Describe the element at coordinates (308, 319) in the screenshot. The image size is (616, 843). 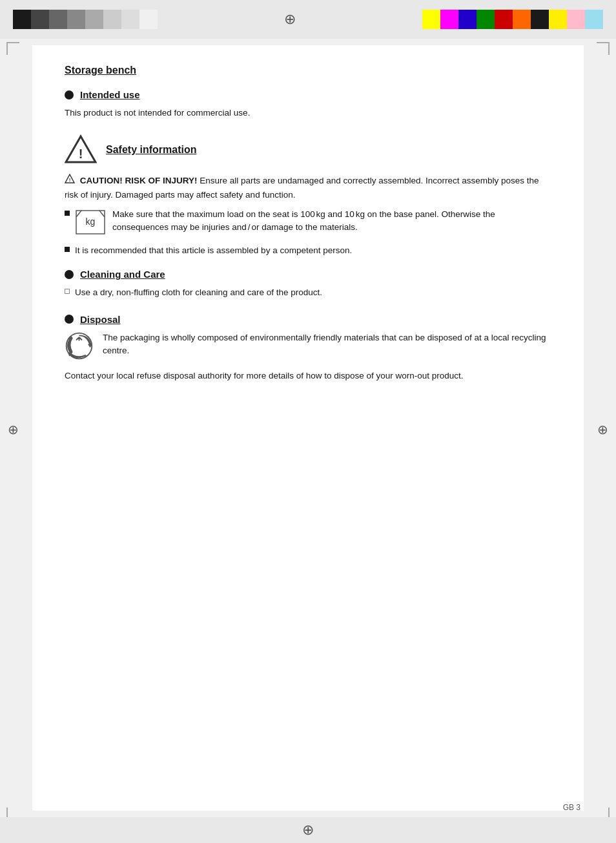
I see `disposal-heading: Disposal` at that location.